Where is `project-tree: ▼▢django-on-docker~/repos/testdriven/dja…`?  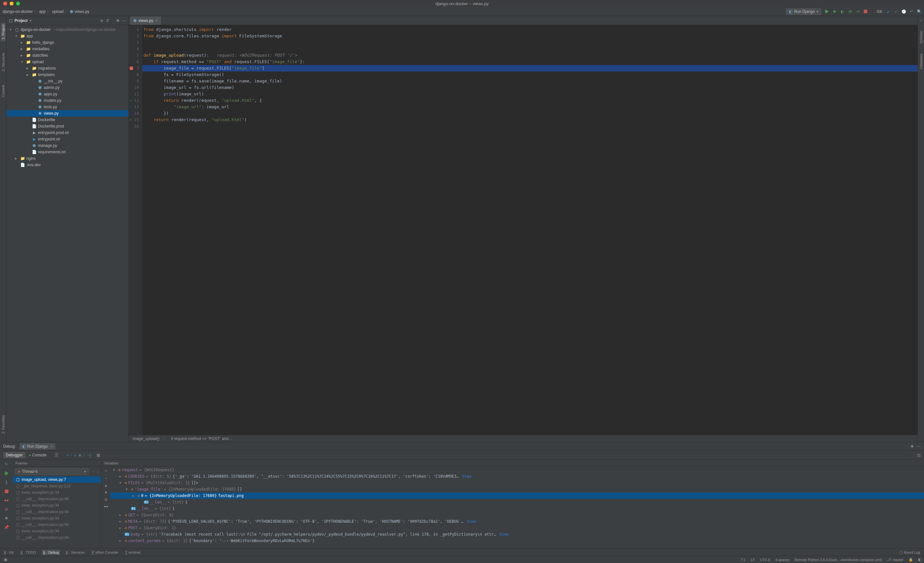
project-tree: ▼▢django-on-docker~/repos/testdriven/dja… is located at coordinates (68, 233).